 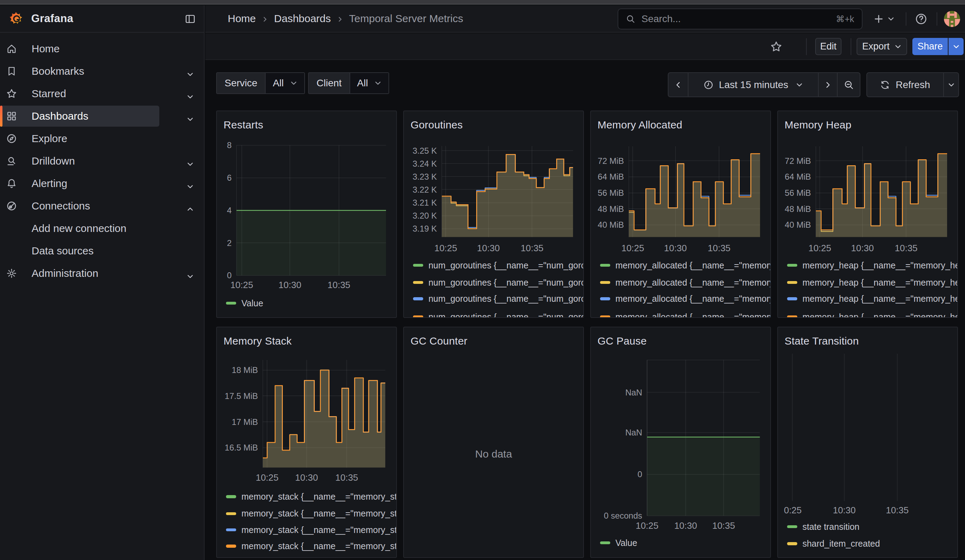 I want to click on share-dropdown-button, so click(x=956, y=47).